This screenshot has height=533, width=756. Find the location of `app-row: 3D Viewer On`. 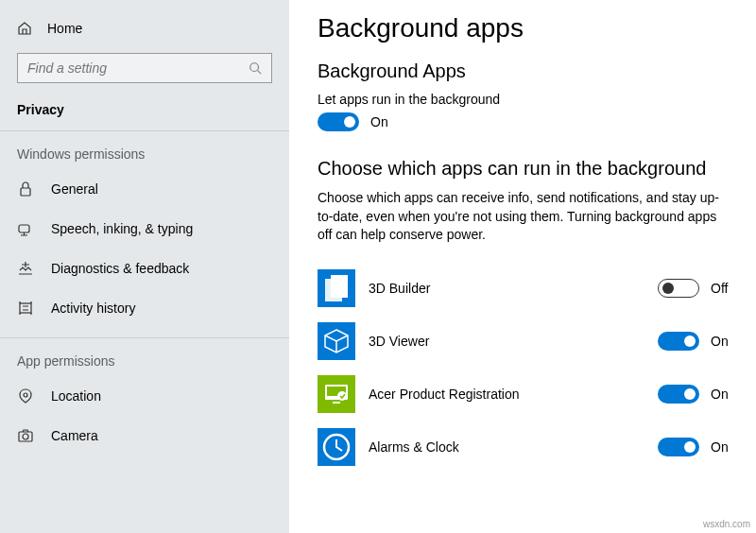

app-row: 3D Viewer On is located at coordinates (525, 341).